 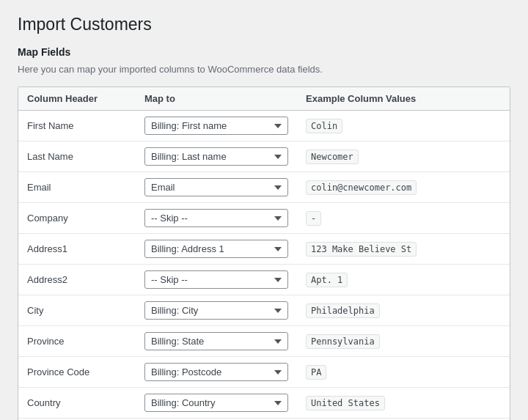 What do you see at coordinates (77, 157) in the screenshot?
I see `column-header-cell: Last Name` at bounding box center [77, 157].